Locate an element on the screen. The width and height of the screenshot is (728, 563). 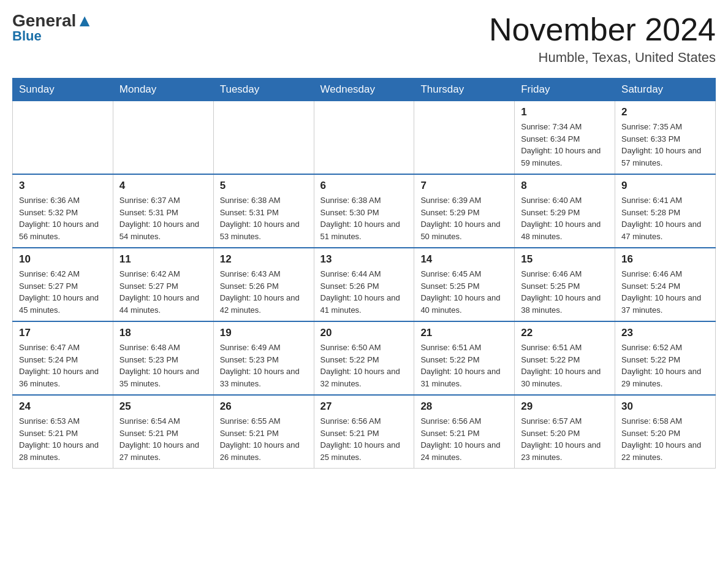
calendar-cell: 12Sunrise: 6:43 AMSunset: 5:26 PMDayligh… is located at coordinates (264, 285).